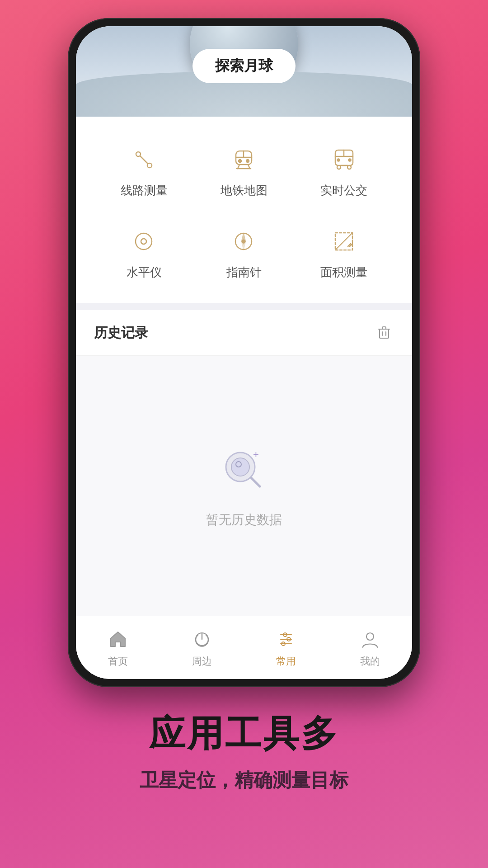  Describe the element at coordinates (344, 253) in the screenshot. I see `tool-area: 面积测量` at that location.